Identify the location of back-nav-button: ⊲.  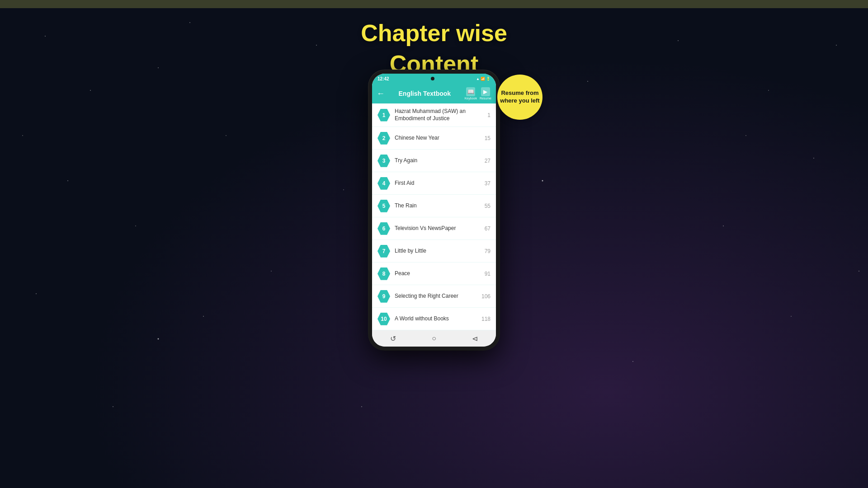
(475, 339).